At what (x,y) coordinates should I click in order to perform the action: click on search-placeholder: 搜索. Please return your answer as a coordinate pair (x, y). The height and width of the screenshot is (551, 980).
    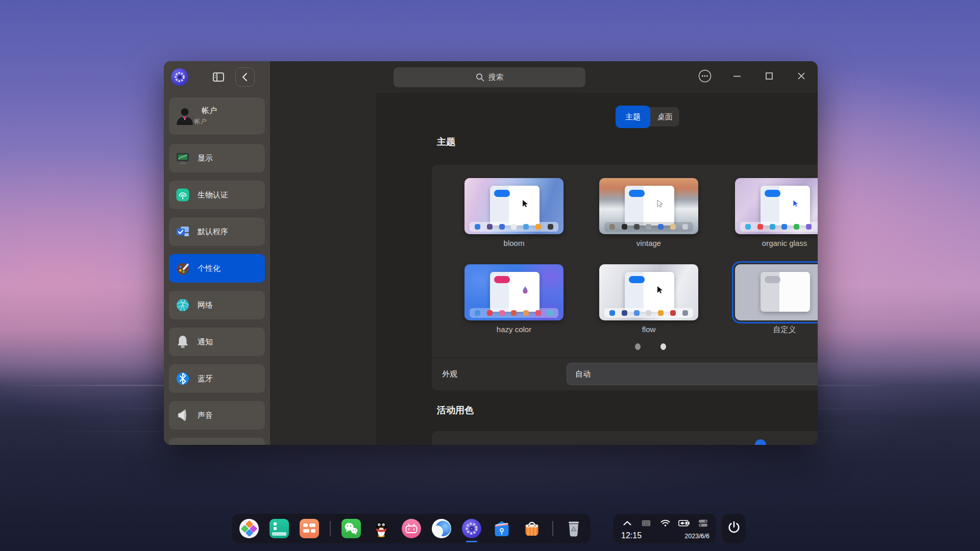
    Looking at the image, I should click on (496, 78).